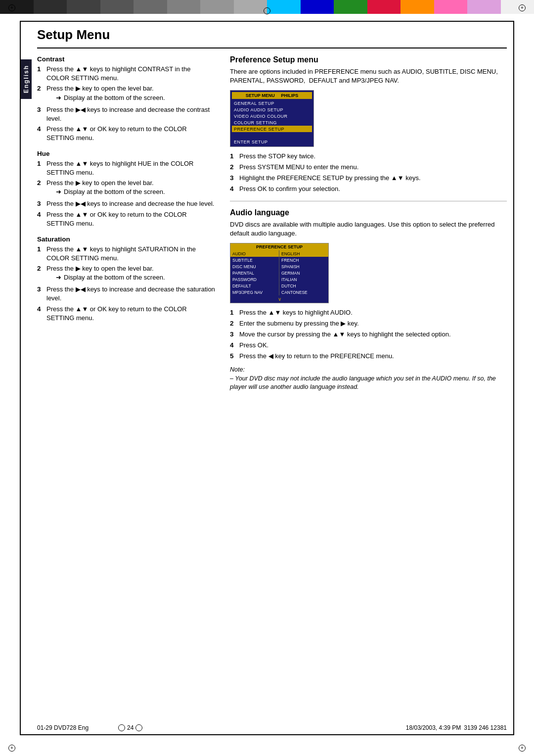 This screenshot has height=756, width=534. Describe the element at coordinates (373, 178) in the screenshot. I see `step-text: Highlight the PREFERENCE SETUP by pressi…` at that location.